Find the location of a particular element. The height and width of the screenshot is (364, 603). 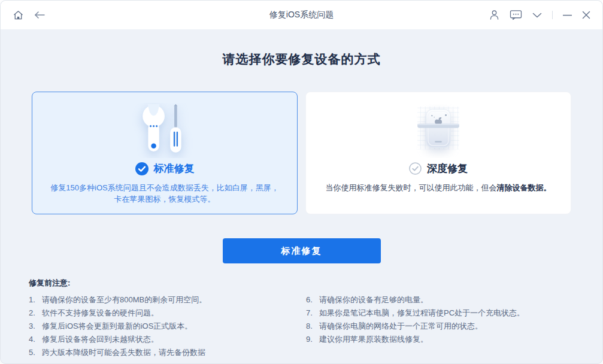

notes-column-right: 6.请确保你的设备有足够的电量。 7.如果你是笔记本电脑，修复过程请使PC处于一… is located at coordinates (440, 326).